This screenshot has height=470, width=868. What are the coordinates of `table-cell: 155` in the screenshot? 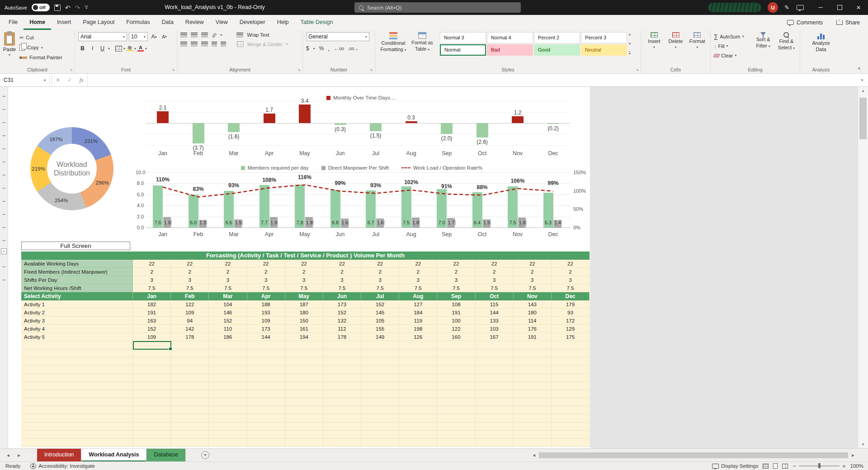 It's located at (380, 329).